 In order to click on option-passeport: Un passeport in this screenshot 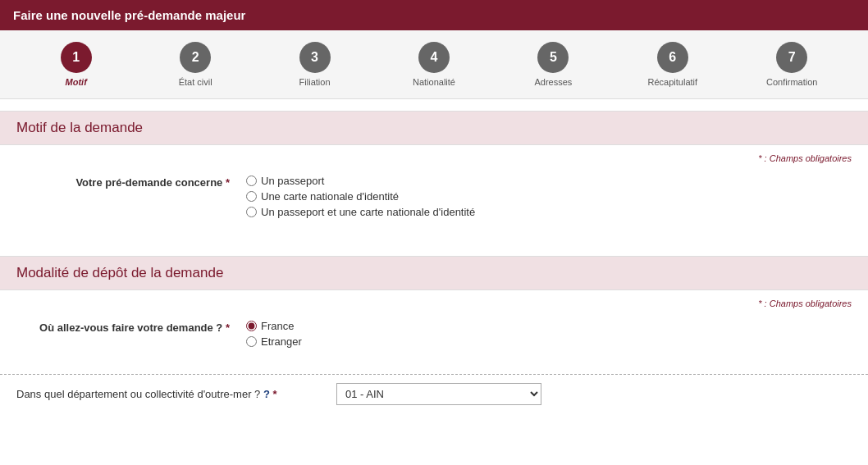, I will do `click(361, 180)`.